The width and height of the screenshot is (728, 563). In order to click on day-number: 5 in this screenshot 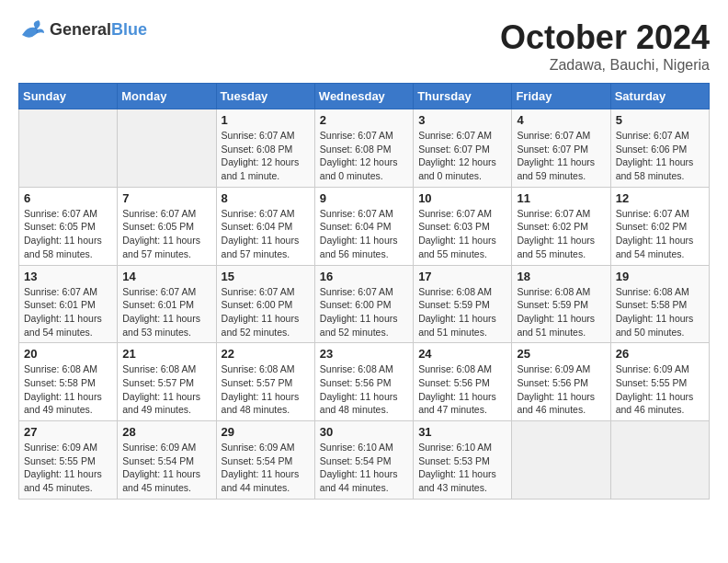, I will do `click(660, 120)`.